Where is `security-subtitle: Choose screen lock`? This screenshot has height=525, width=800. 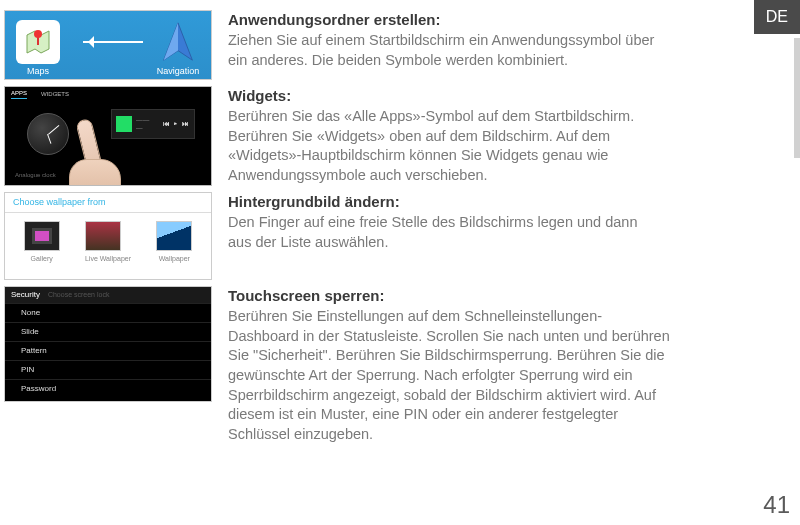
security-subtitle: Choose screen lock is located at coordinates (78, 294).